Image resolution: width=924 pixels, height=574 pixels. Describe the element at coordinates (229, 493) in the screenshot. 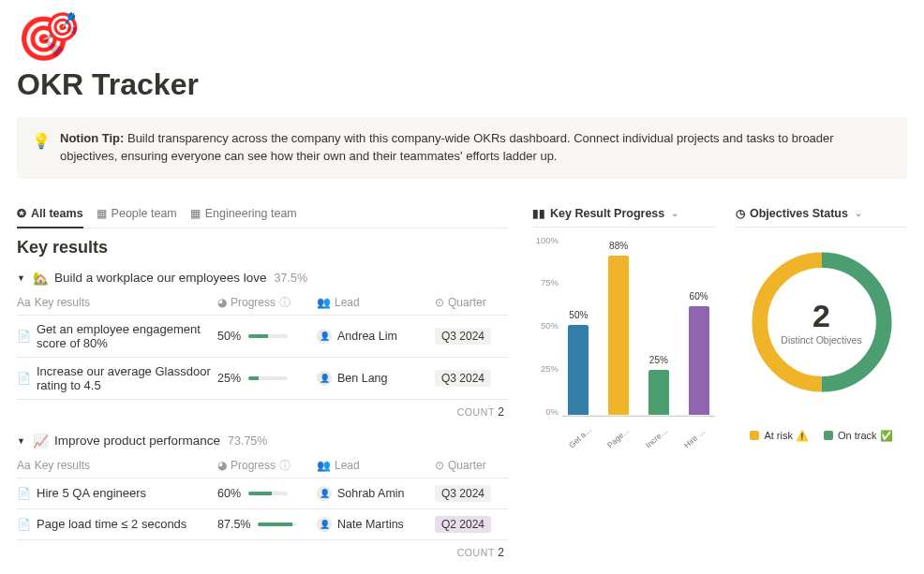

I see `progress-value: 60%` at that location.